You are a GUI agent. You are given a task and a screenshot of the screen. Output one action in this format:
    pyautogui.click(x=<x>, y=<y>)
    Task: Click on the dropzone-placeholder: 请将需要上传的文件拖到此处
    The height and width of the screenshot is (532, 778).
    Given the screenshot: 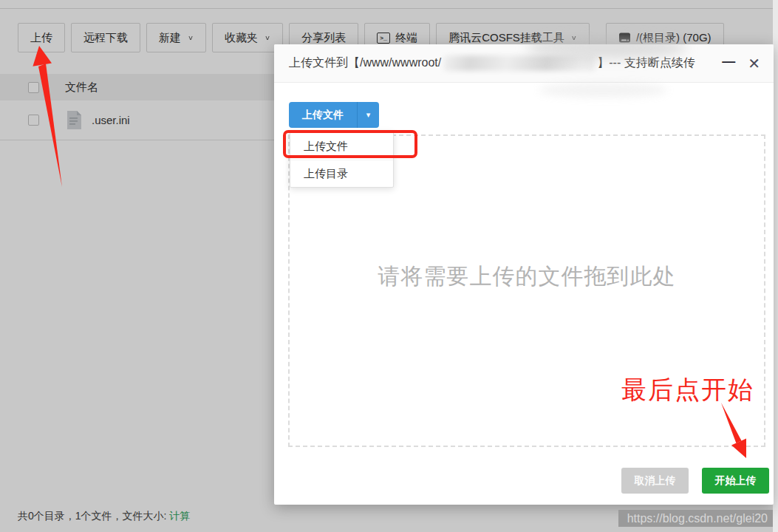 What is the action you would take?
    pyautogui.click(x=528, y=276)
    